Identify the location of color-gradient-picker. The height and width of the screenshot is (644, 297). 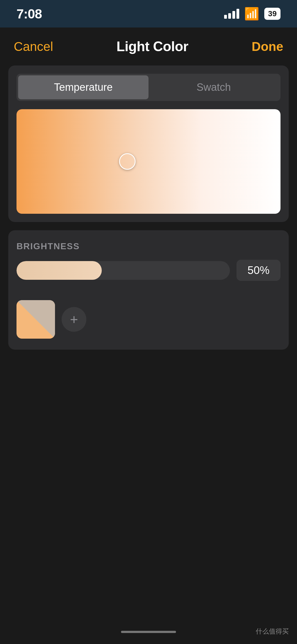
(148, 161).